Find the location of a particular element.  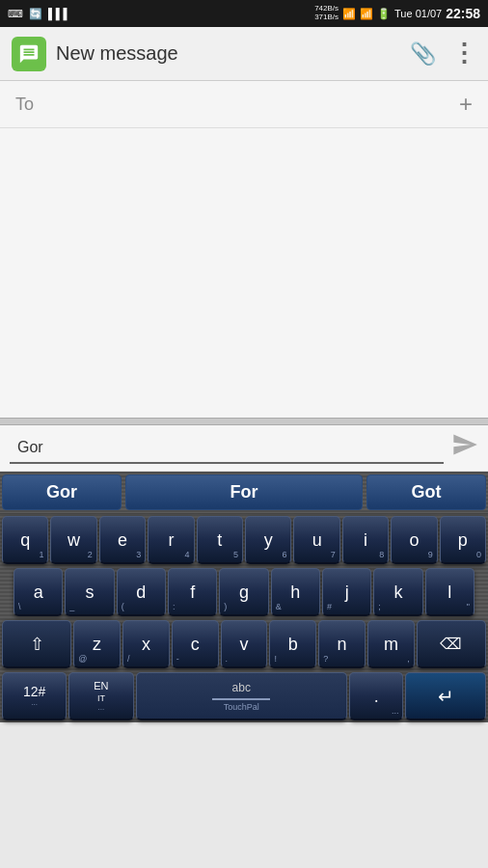

key-u: u7 is located at coordinates (316, 540).